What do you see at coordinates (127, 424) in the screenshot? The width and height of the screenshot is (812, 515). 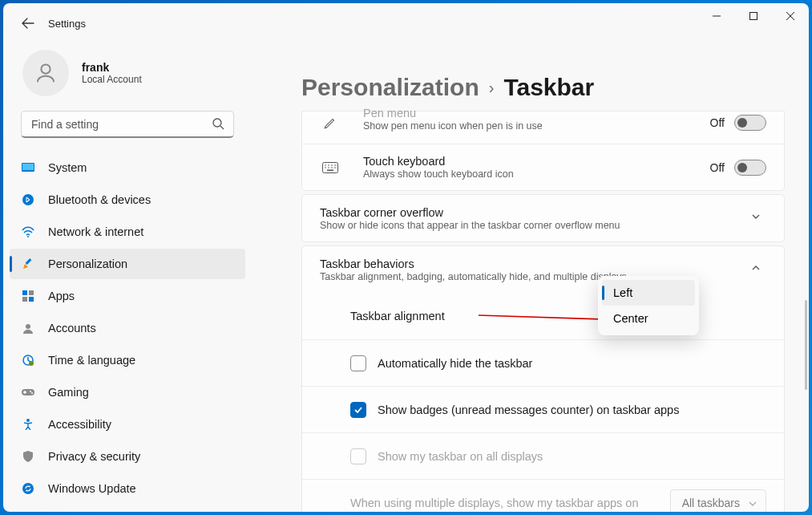 I see `nav-item-accessibility: Accessibility` at bounding box center [127, 424].